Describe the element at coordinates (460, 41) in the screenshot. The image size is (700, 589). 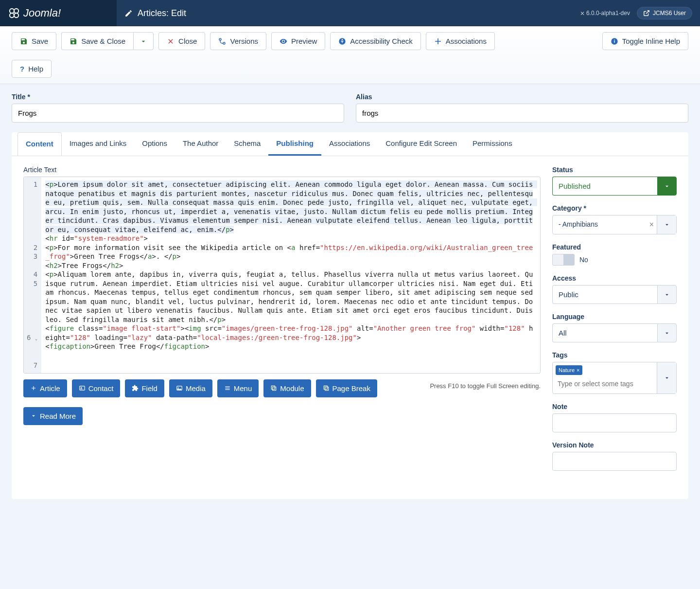
I see `associations-button: Associations` at that location.